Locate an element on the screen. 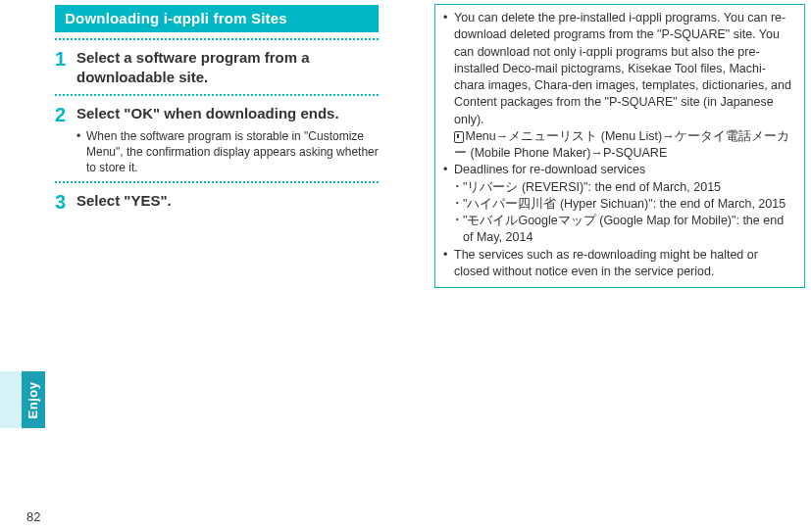 This screenshot has height=532, width=811. side-tab: Enjoy is located at coordinates (33, 400).